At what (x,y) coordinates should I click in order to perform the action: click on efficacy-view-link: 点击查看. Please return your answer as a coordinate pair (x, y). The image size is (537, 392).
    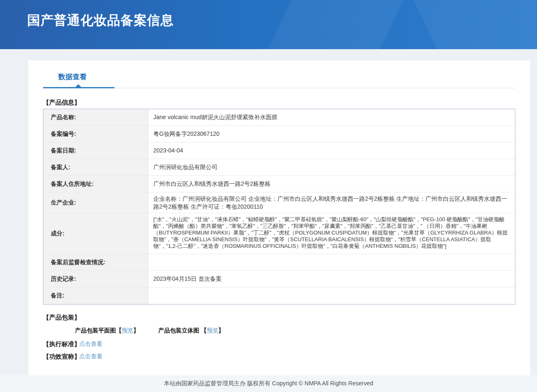
    Looking at the image, I should click on (91, 357).